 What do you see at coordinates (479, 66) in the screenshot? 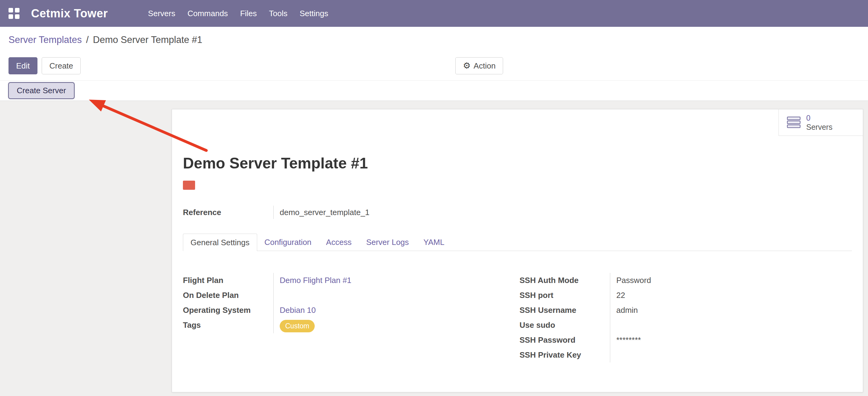
I see `action-button: ⚙ Action` at bounding box center [479, 66].